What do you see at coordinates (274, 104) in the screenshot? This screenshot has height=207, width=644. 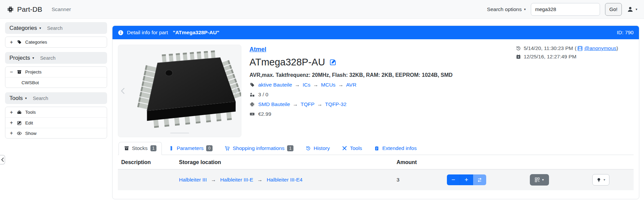 I see `footprint-link: SMD Bauteile` at bounding box center [274, 104].